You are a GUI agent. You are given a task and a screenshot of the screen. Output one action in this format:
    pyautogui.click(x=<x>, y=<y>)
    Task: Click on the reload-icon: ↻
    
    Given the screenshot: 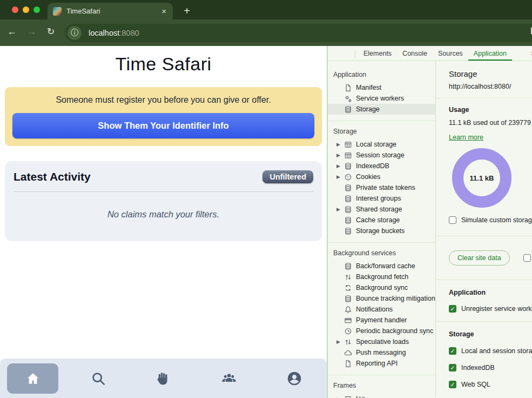 What is the action you would take?
    pyautogui.click(x=51, y=31)
    